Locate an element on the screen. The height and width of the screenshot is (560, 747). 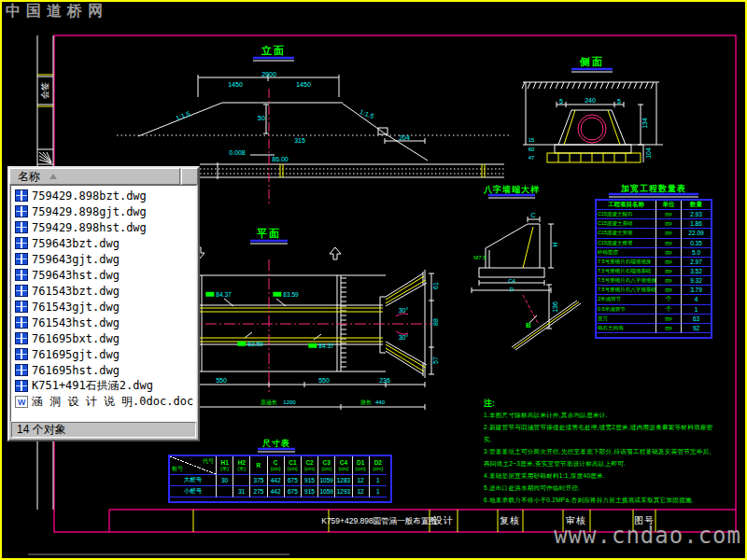
dim-label: D is located at coordinates (512, 289).